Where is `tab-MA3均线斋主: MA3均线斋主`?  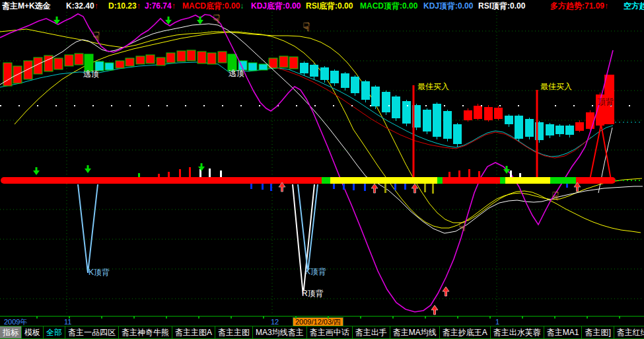
tab-MA3均线斋主: MA3均线斋主 is located at coordinates (280, 332).